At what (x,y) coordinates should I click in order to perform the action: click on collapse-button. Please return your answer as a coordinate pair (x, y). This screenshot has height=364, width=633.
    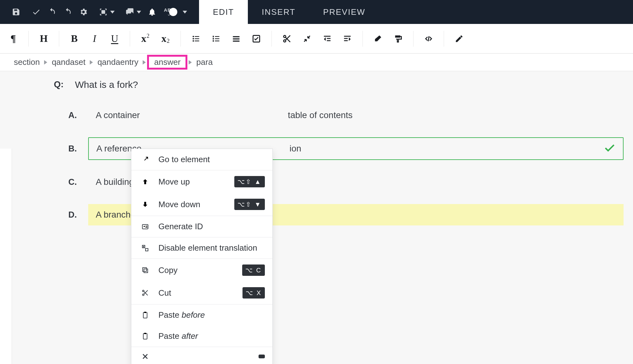
    Looking at the image, I should click on (307, 39).